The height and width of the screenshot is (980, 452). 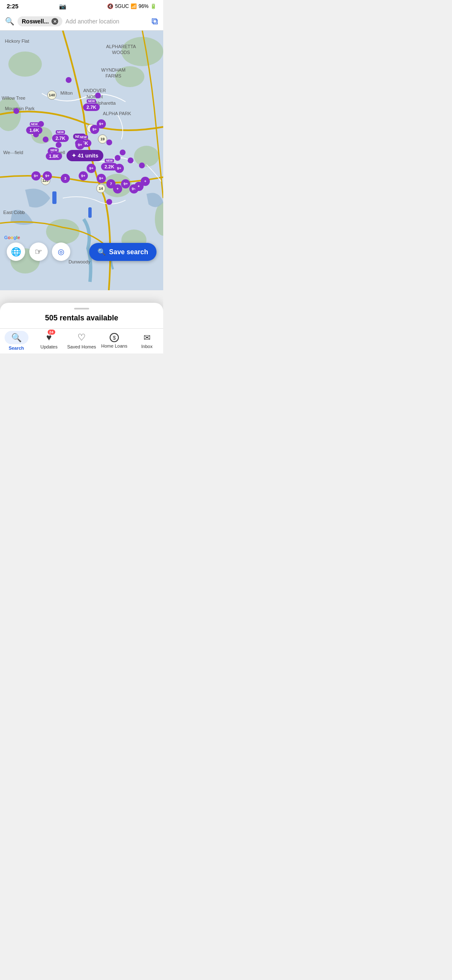 I want to click on google-logo: Google, so click(x=12, y=237).